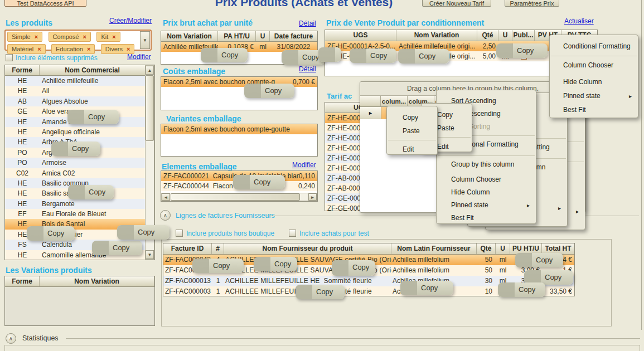 The height and width of the screenshot is (351, 644). Describe the element at coordinates (293, 36) in the screenshot. I see `column-header: Date facture` at that location.